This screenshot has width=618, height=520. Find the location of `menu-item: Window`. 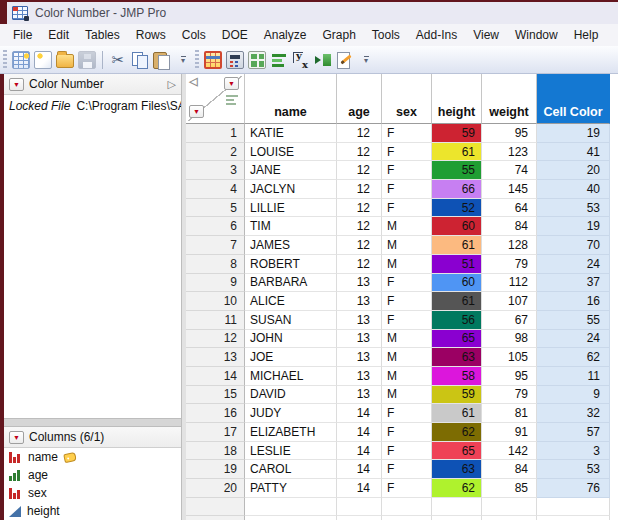

menu-item: Window is located at coordinates (536, 35).